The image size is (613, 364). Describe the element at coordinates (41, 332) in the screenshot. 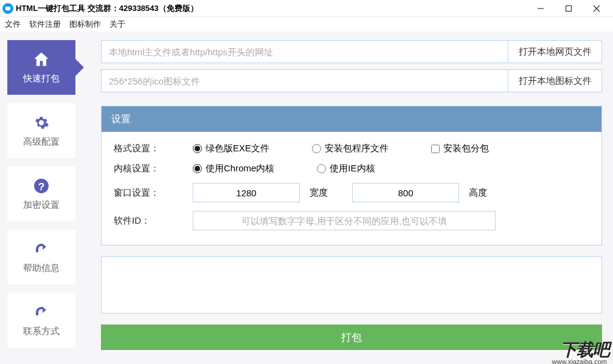

I see `sidebar-item-label: 联系方式` at that location.